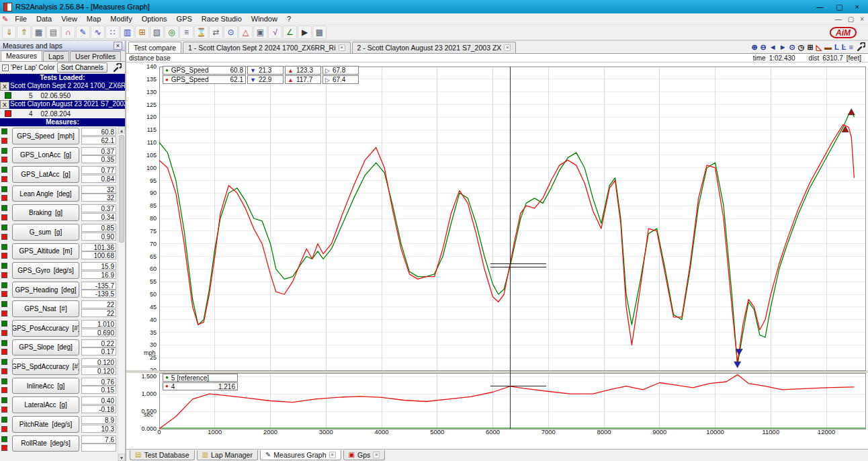 The image size is (868, 461). I want to click on print-icon: ▣, so click(261, 32).